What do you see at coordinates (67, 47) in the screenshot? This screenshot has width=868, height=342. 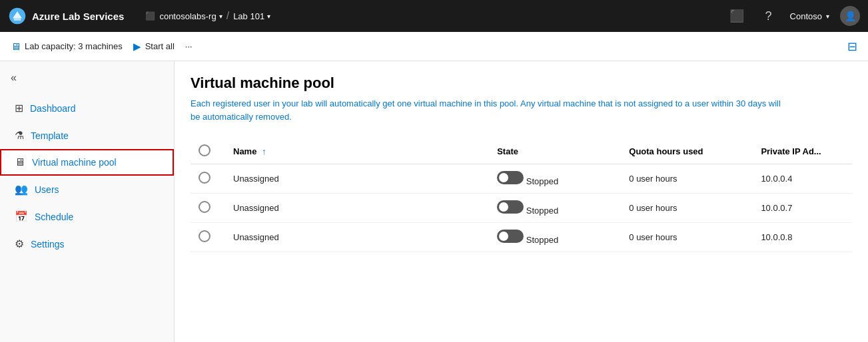 I see `lab-capacity-item: 🖥 Lab capacity: 3 machines` at bounding box center [67, 47].